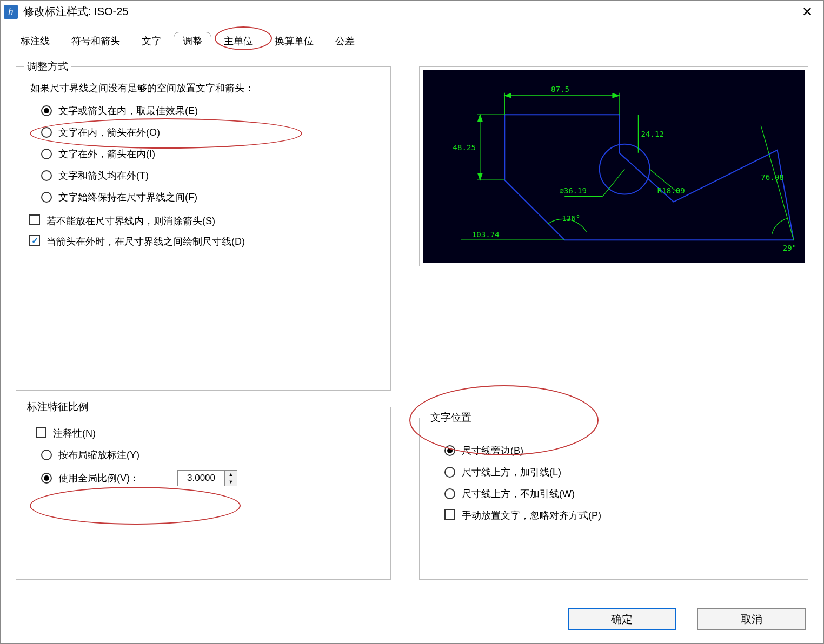 The image size is (824, 644). Describe the element at coordinates (201, 478) in the screenshot. I see `global-scale-input` at that location.